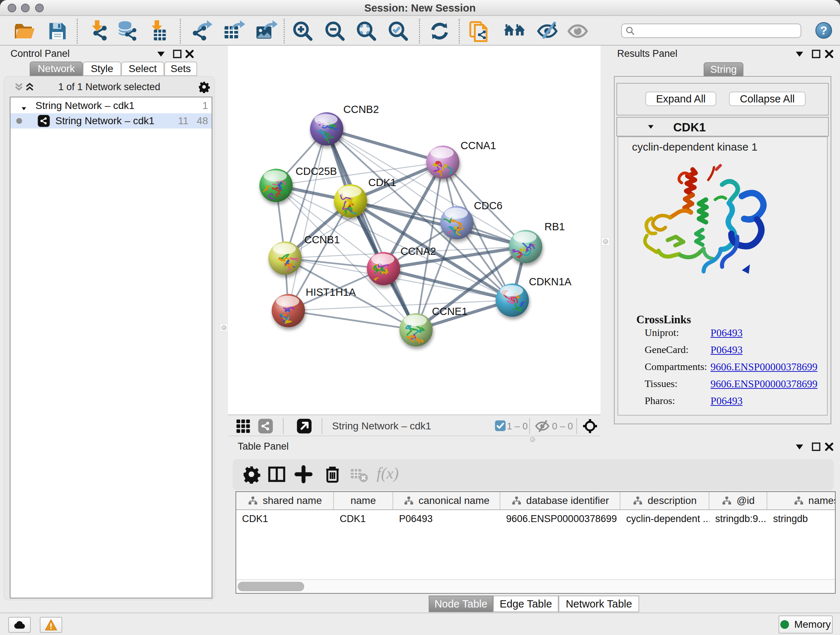 This screenshot has height=635, width=840. Describe the element at coordinates (651, 127) in the screenshot. I see `gene-expander-icon` at that location.